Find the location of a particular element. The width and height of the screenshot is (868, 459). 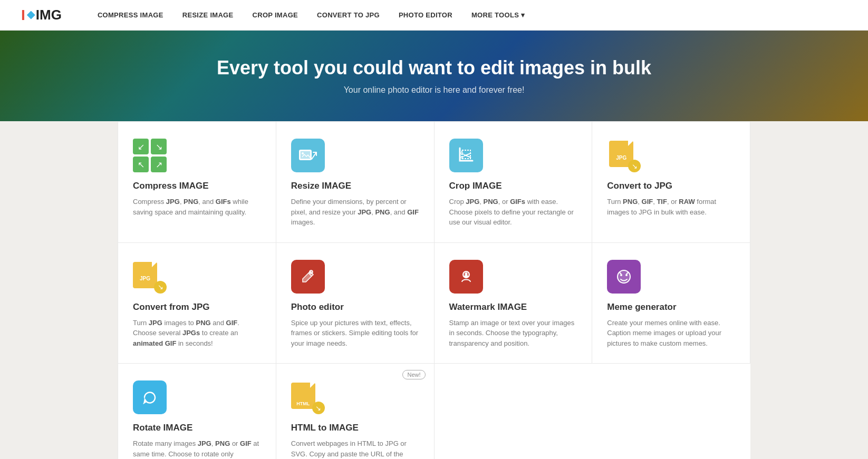

logo-diamond is located at coordinates (31, 15).